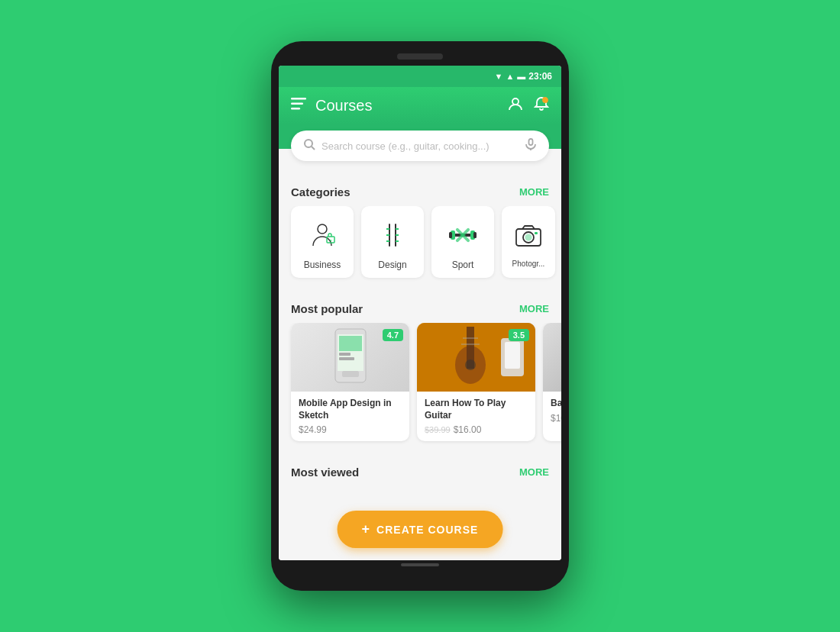  Describe the element at coordinates (541, 76) in the screenshot. I see `status-time: 23:06` at that location.